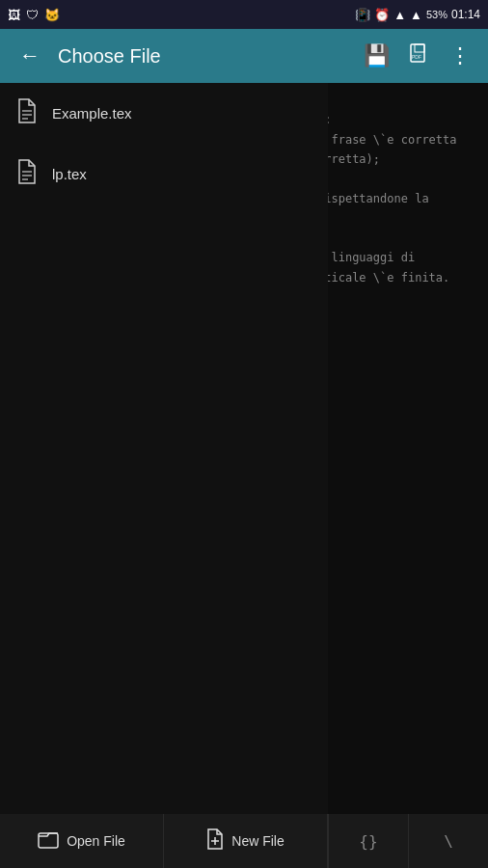  I want to click on bottom-right-buttons: {} \, so click(408, 841).